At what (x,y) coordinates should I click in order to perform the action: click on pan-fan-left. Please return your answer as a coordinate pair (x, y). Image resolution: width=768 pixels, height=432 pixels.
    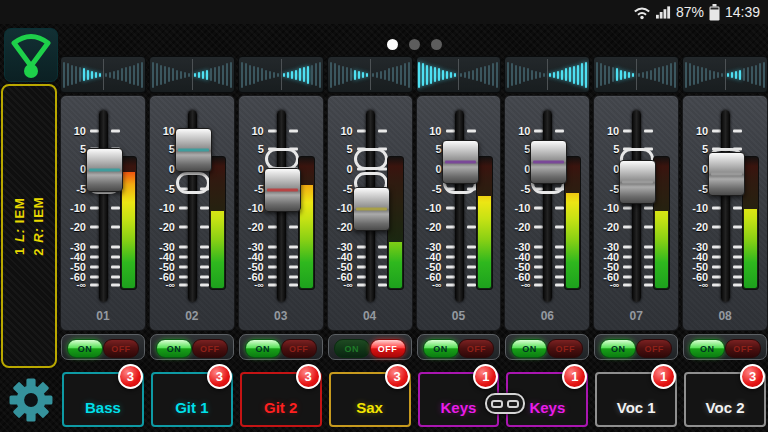
    Looking at the image, I should click on (704, 75).